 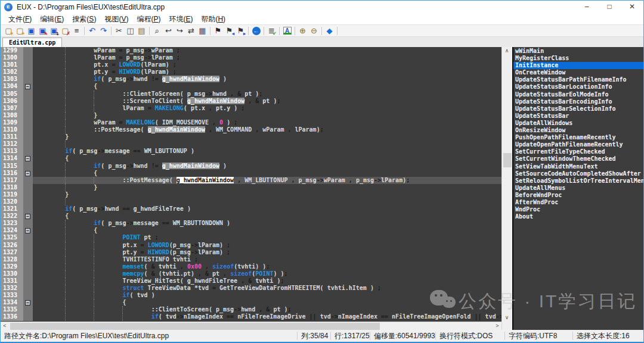 I want to click on cut-icon: ✂, so click(x=119, y=31).